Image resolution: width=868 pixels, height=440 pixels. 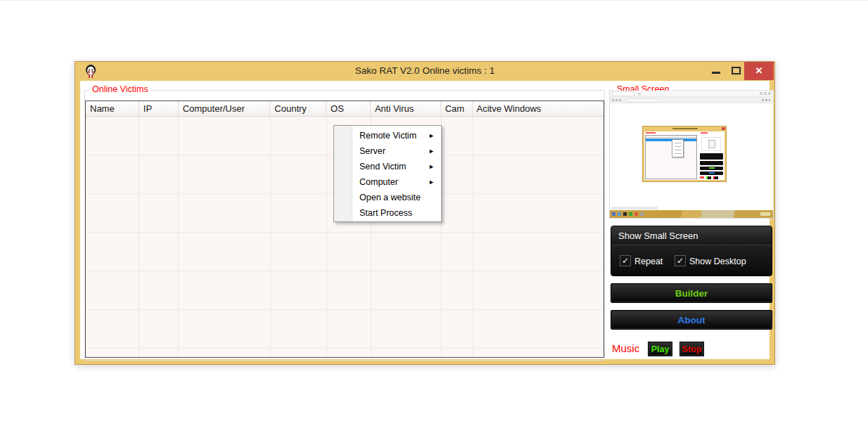 What do you see at coordinates (760, 70) in the screenshot?
I see `close-icon: ✕` at bounding box center [760, 70].